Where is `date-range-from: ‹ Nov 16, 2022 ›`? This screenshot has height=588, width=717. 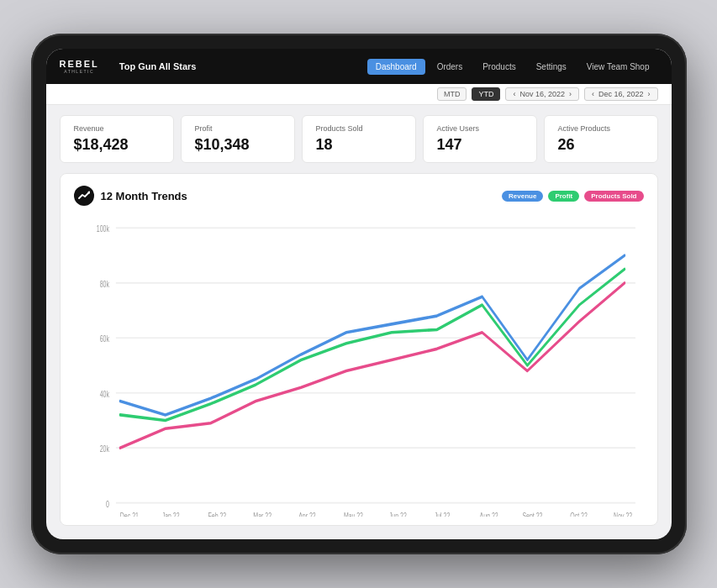
date-range-from: ‹ Nov 16, 2022 › is located at coordinates (542, 94).